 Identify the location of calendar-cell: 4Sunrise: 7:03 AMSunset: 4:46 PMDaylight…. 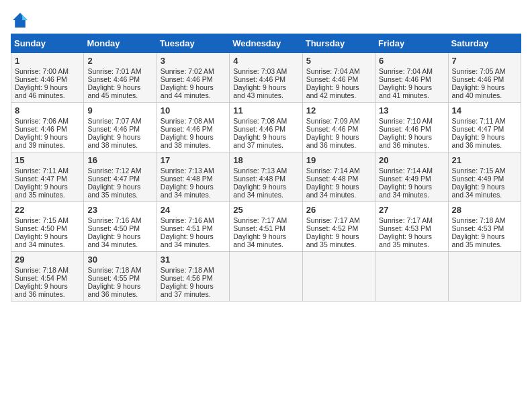
(266, 78).